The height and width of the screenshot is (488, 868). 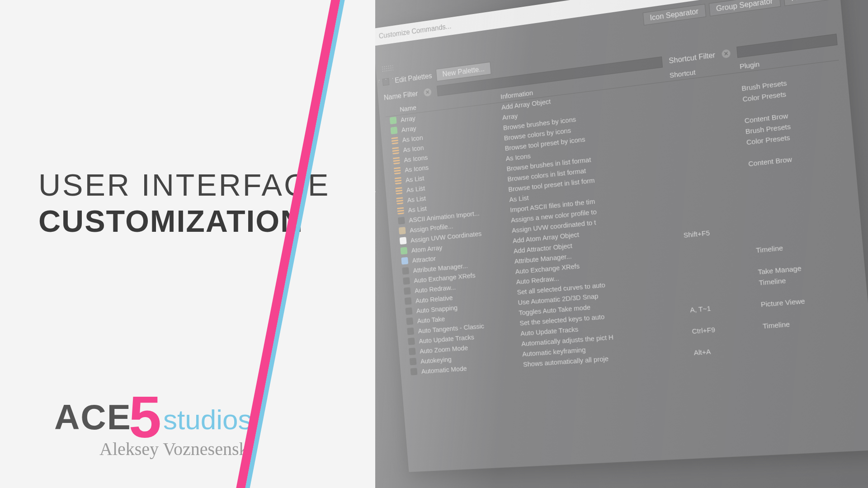 What do you see at coordinates (726, 53) in the screenshot?
I see `clear-shortcut-filter-icon: ✕` at bounding box center [726, 53].